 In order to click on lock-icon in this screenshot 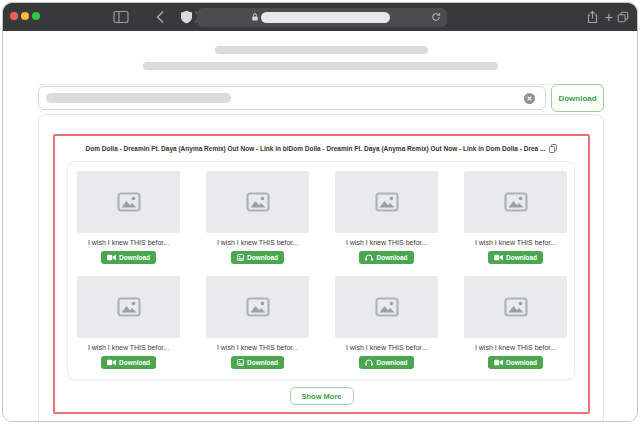, I will do `click(255, 17)`.